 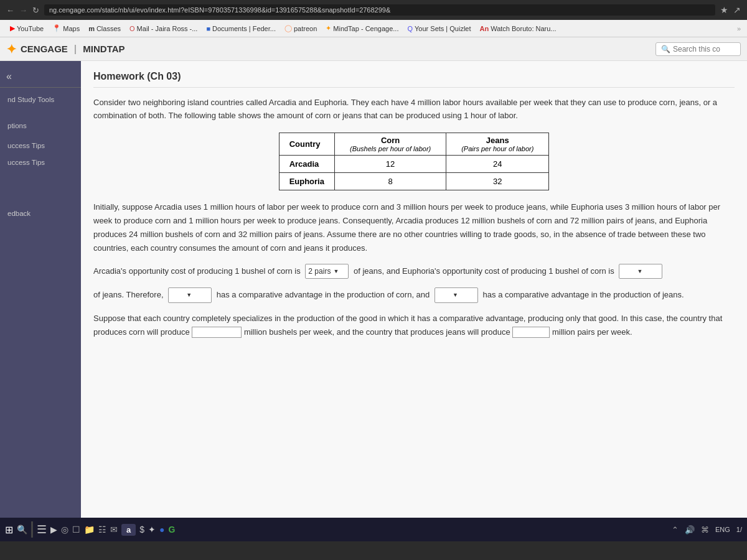 What do you see at coordinates (498, 164) in the screenshot?
I see `arcadia-jeans-cell: 24` at bounding box center [498, 164].